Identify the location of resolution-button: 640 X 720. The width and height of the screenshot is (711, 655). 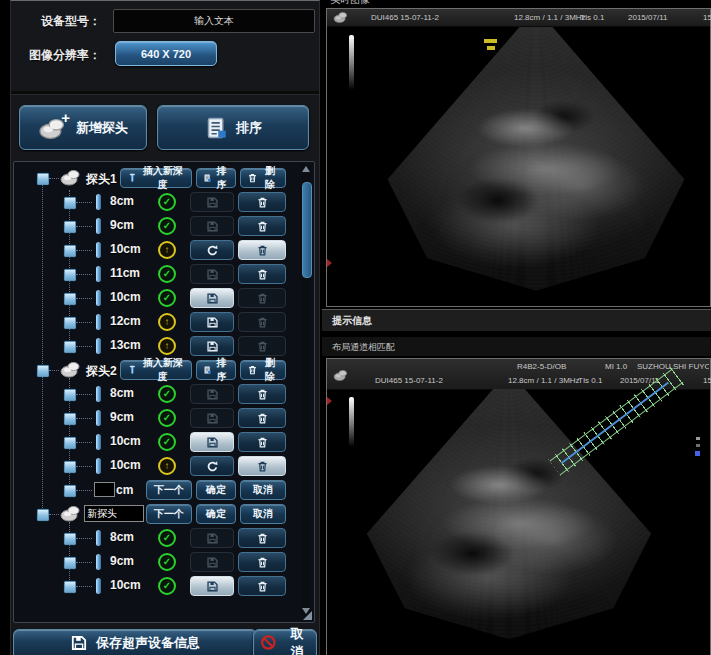
(166, 54).